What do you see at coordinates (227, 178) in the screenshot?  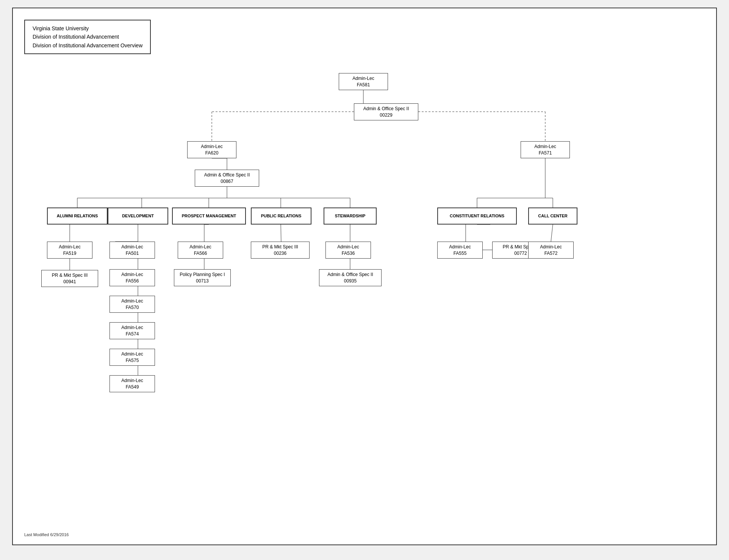 I see `node-00867: Admin & Office Spec II00867` at bounding box center [227, 178].